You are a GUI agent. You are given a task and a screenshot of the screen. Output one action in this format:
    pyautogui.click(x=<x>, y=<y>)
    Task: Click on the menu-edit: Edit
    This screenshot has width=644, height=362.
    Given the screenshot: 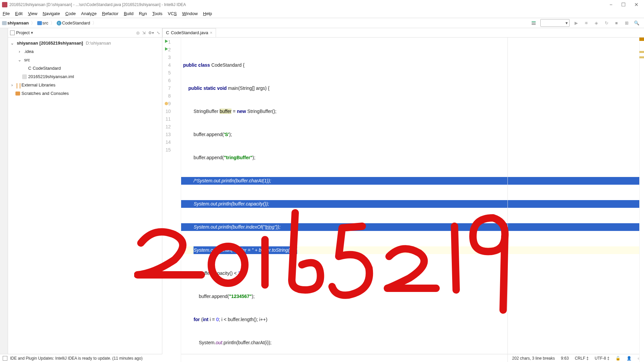 What is the action you would take?
    pyautogui.click(x=19, y=13)
    